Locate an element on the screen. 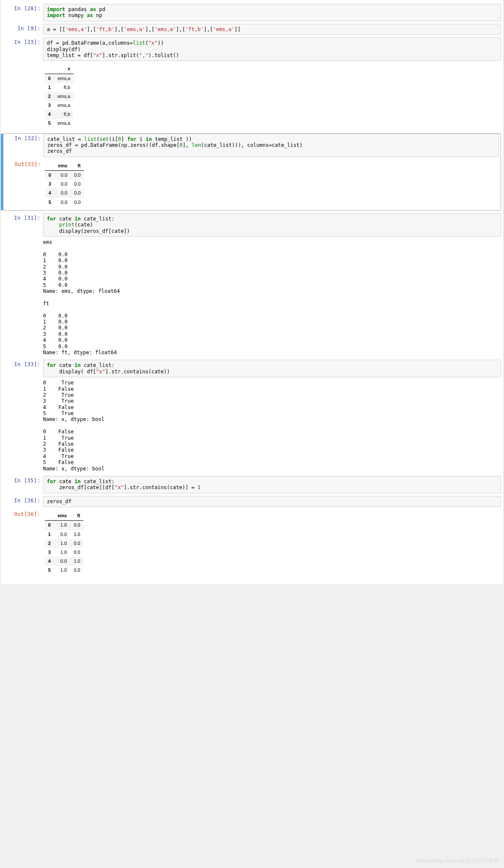 Image resolution: width=504 pixels, height=868 pixels. output-row: Out[32]: emsft00.00.030.00.040.00.050.00… is located at coordinates (251, 184).